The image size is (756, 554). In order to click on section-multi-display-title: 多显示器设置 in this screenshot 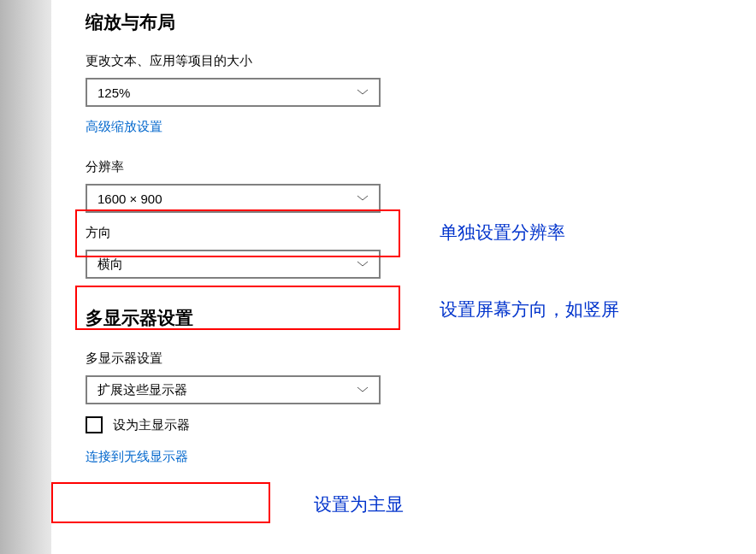, I will do `click(421, 318)`.